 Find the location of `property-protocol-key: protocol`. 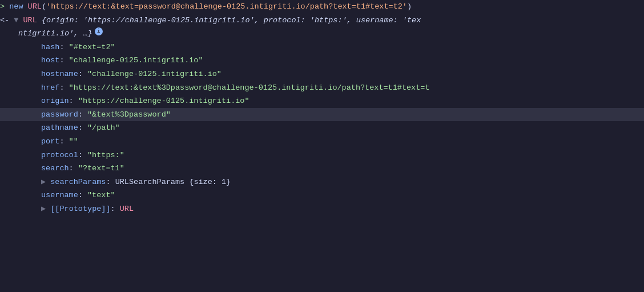

property-protocol-key: protocol is located at coordinates (59, 155).